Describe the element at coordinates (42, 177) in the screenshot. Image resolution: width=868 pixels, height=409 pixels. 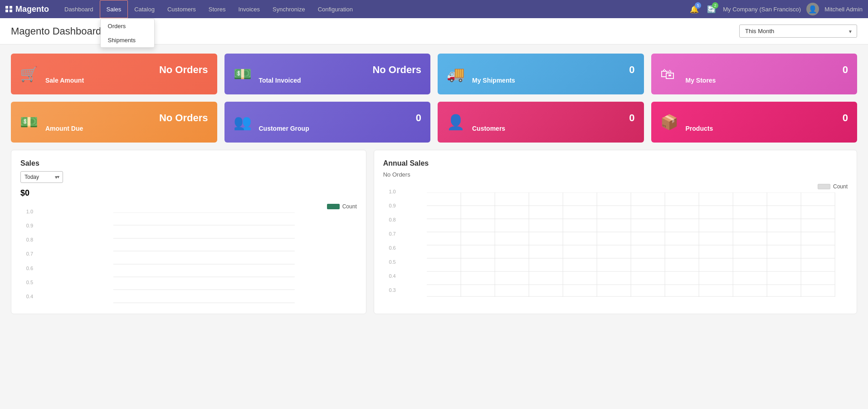
I see `sales-chart-period-select: Today This Week This Month This Year` at that location.